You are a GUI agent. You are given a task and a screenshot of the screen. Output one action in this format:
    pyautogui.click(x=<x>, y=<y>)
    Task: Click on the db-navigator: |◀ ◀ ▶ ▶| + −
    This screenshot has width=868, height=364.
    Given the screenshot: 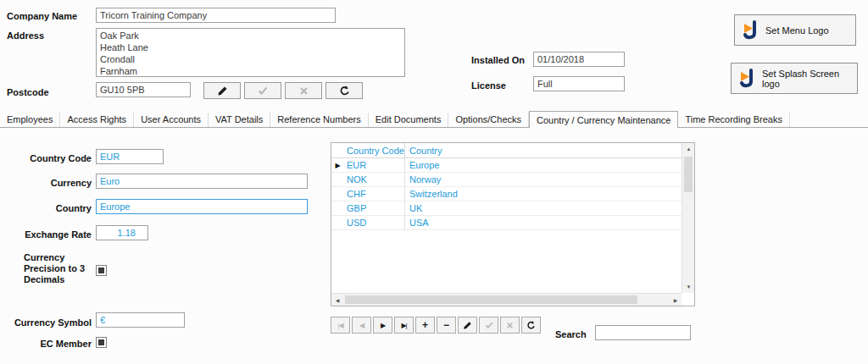 What is the action you would take?
    pyautogui.click(x=436, y=325)
    